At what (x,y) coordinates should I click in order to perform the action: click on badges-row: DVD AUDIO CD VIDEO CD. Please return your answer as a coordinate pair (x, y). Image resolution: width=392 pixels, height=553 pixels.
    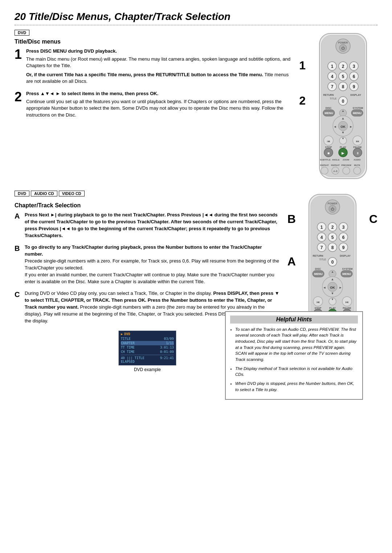
    Looking at the image, I should click on (147, 195).